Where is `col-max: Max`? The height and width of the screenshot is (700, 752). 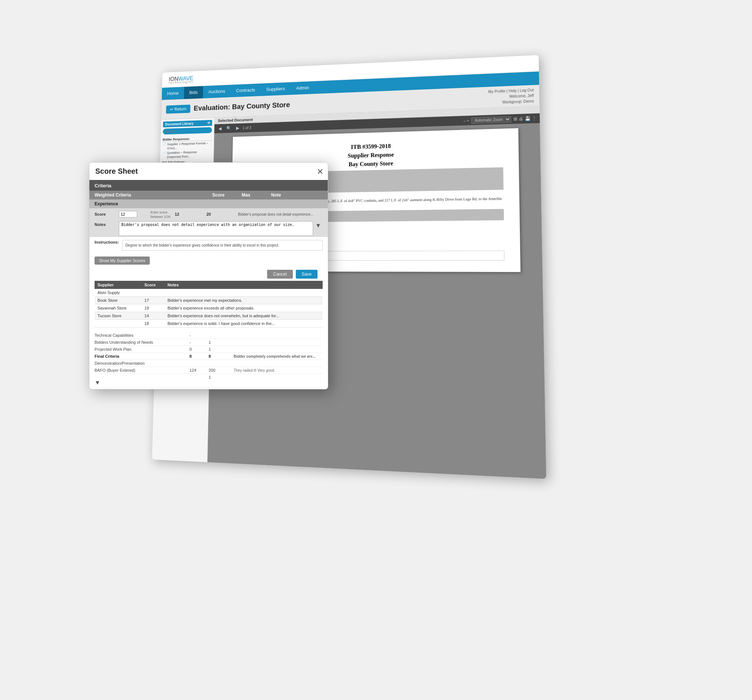 col-max: Max is located at coordinates (256, 195).